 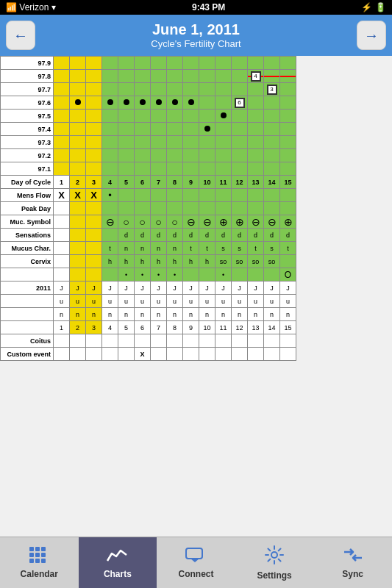 I want to click on status-right: ⚡ 🔋, so click(x=374, y=7).